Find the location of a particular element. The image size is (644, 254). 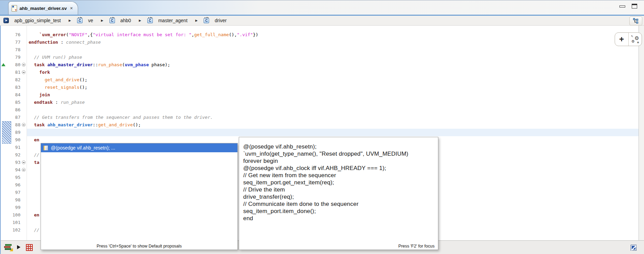

proposal-preview-code: @(posedge vif.ahb_resetn);`uvm_info(get_… is located at coordinates (339, 182).